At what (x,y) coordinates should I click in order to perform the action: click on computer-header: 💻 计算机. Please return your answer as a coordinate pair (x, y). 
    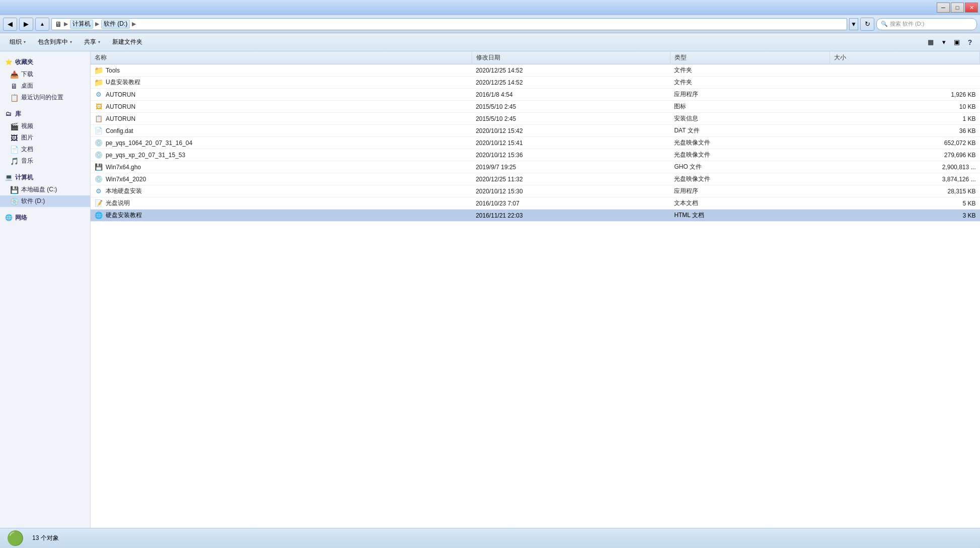
    Looking at the image, I should click on (45, 177).